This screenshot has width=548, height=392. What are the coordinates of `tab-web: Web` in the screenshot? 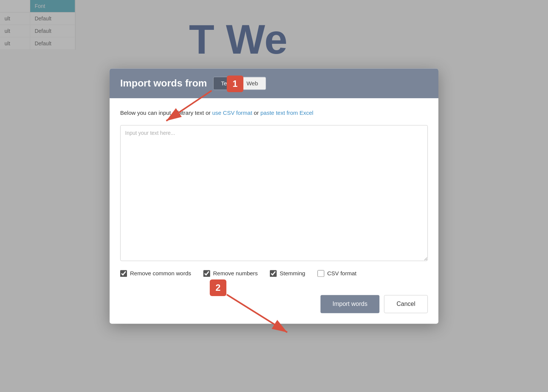 It's located at (252, 83).